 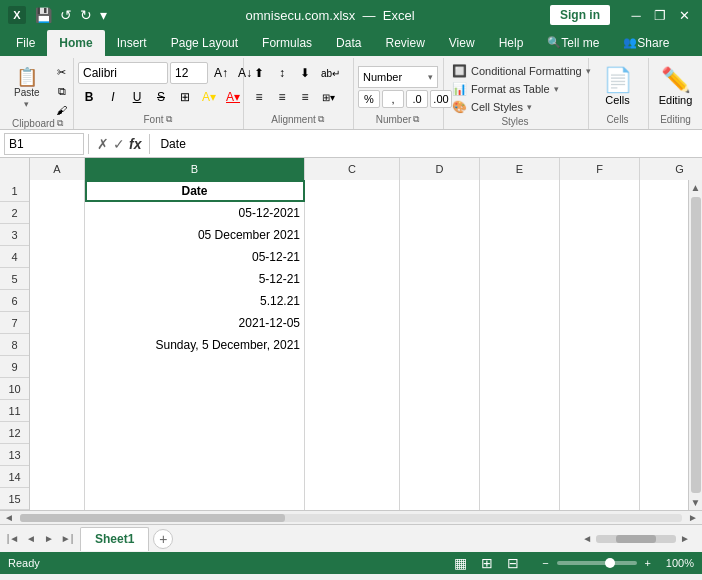 What do you see at coordinates (195, 323) in the screenshot?
I see `cell-b7: 2021-12-05` at bounding box center [195, 323].